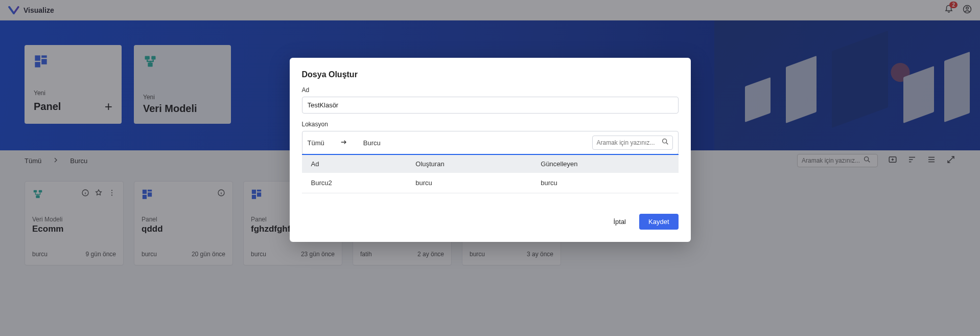 The height and width of the screenshot is (336, 980). What do you see at coordinates (491, 105) in the screenshot?
I see `name-input` at bounding box center [491, 105].